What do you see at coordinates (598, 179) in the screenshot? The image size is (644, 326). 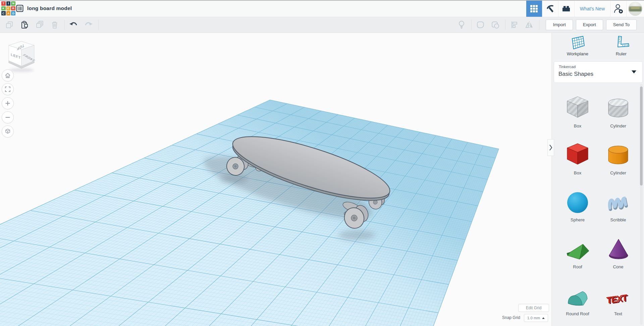 I see `shapes-grid: BoxCylinderBoxCylinderSphereScribbleRoof…` at bounding box center [598, 179].